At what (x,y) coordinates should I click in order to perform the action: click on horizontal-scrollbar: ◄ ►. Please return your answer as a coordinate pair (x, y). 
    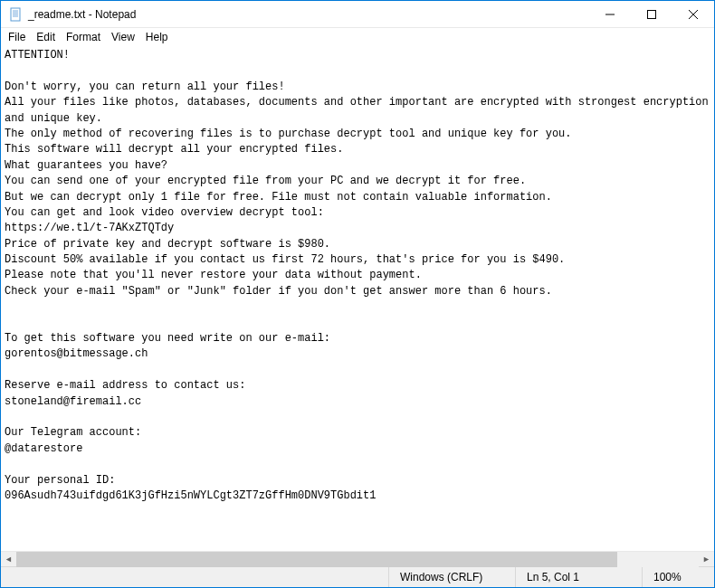
    Looking at the image, I should click on (358, 559).